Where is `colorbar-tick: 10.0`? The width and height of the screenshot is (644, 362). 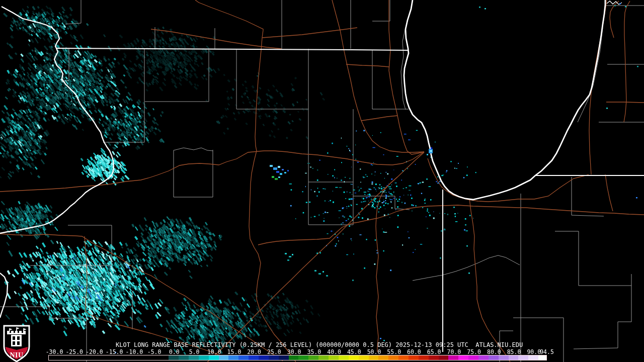 colorbar-tick: 10.0 is located at coordinates (214, 352).